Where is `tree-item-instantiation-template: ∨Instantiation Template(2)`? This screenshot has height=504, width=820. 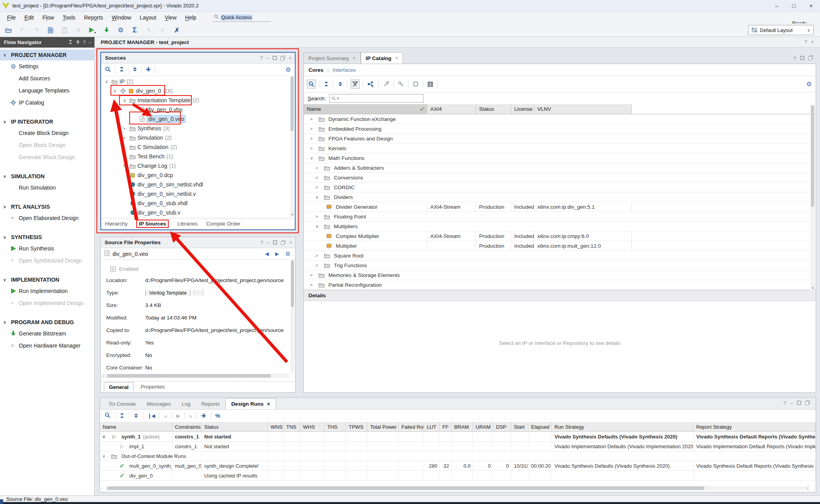 tree-item-instantiation-template: ∨Instantiation Template(2) is located at coordinates (196, 100).